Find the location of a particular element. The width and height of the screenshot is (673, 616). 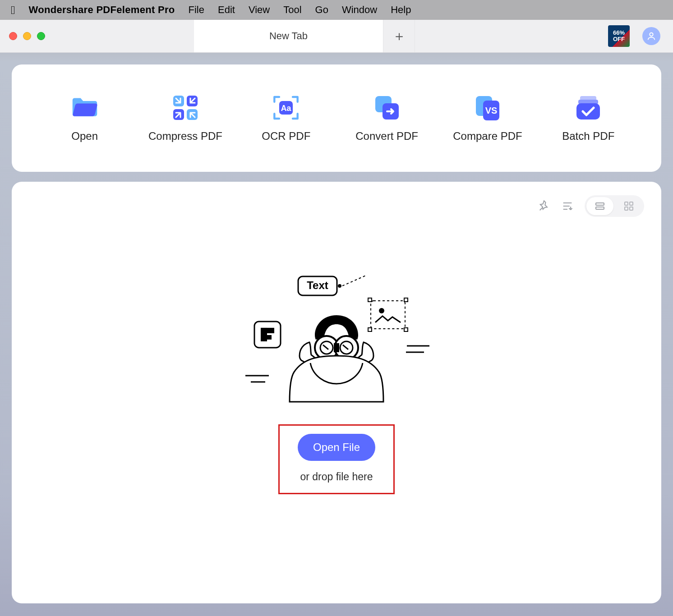

action-label: Open is located at coordinates (85, 136).